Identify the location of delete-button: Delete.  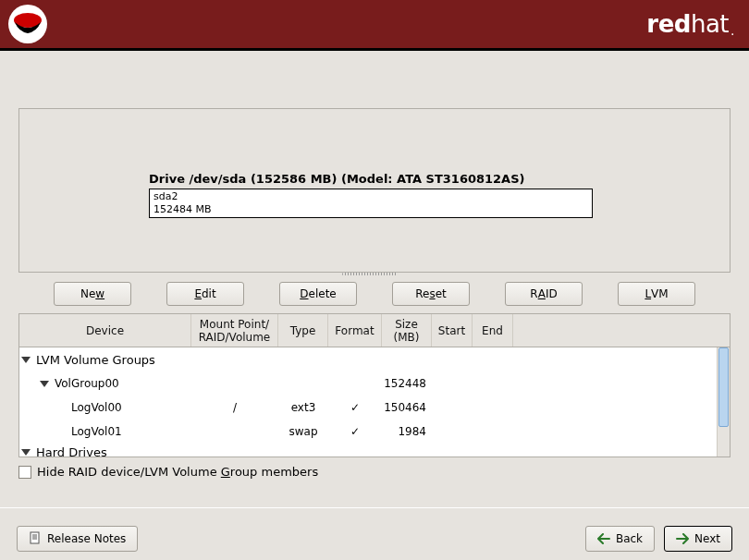
(318, 294).